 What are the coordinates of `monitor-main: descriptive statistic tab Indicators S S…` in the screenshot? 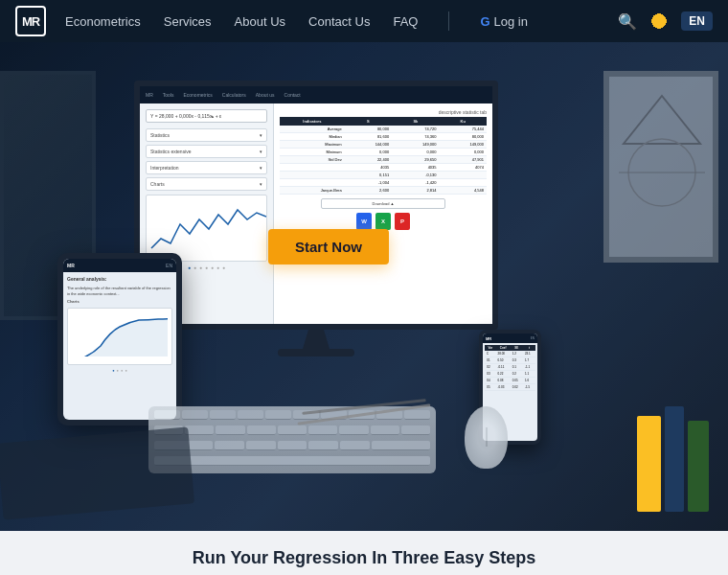 It's located at (383, 214).